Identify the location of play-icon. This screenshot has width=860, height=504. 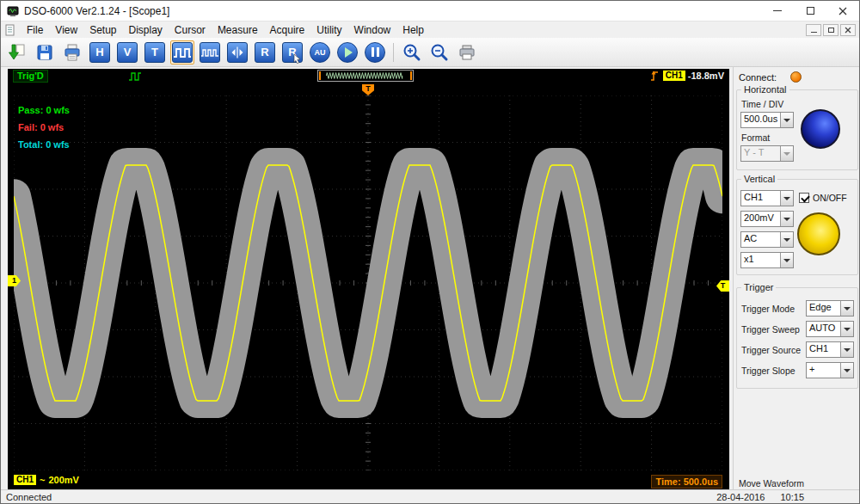
(347, 52).